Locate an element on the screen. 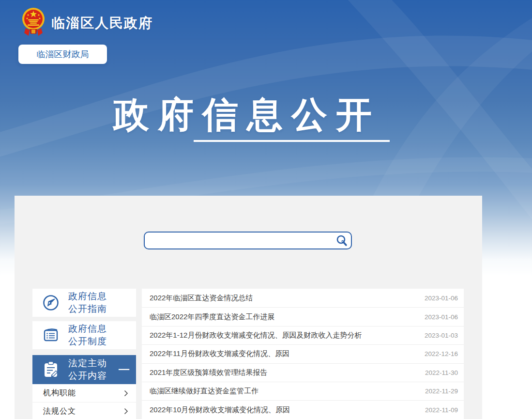  sidebar-item-system: 政府信息 公开制度 is located at coordinates (84, 335).